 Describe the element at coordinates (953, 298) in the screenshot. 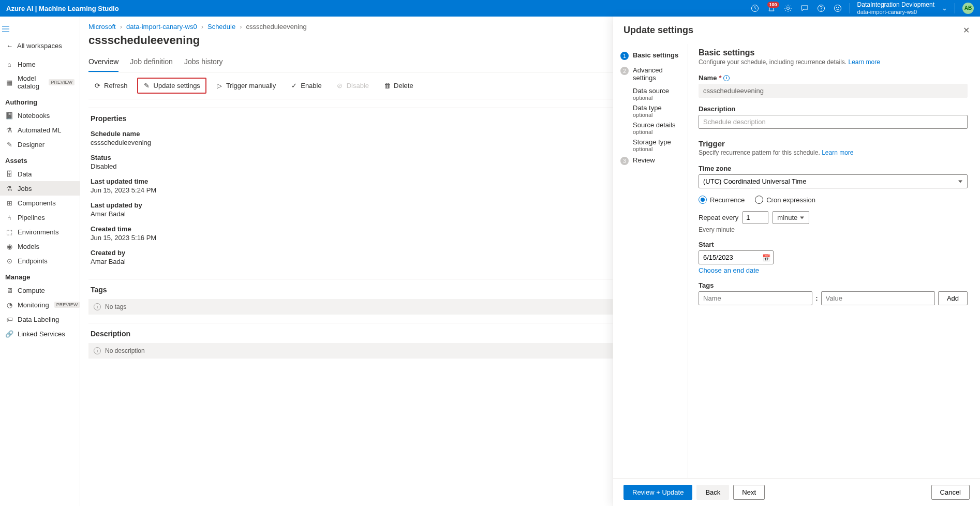

I see `add-tag-button: Add` at that location.